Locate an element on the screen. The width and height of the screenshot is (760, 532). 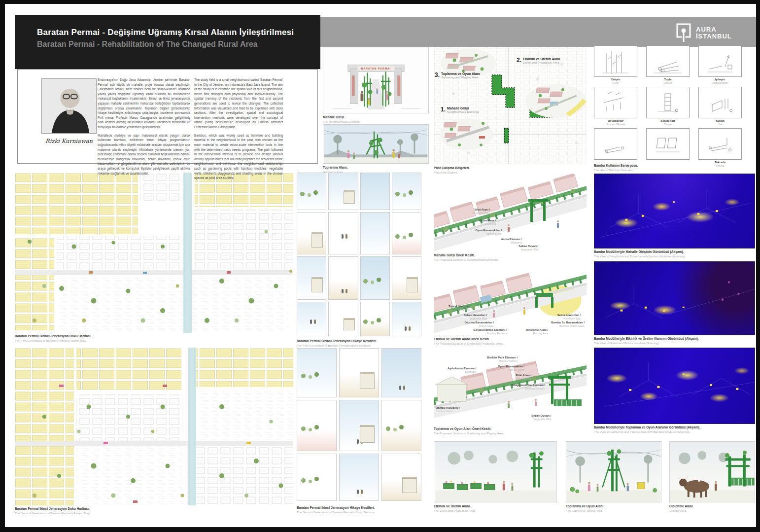
bamboo-scenario-grid: YetiştirGrow ToplaCollect İyileştirCarbo… is located at coordinates (668, 106).